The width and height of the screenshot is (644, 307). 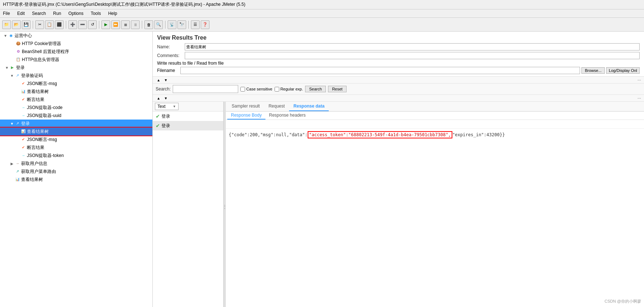 What do you see at coordinates (243, 89) in the screenshot?
I see `case-sensitive-checkbox` at bounding box center [243, 89].